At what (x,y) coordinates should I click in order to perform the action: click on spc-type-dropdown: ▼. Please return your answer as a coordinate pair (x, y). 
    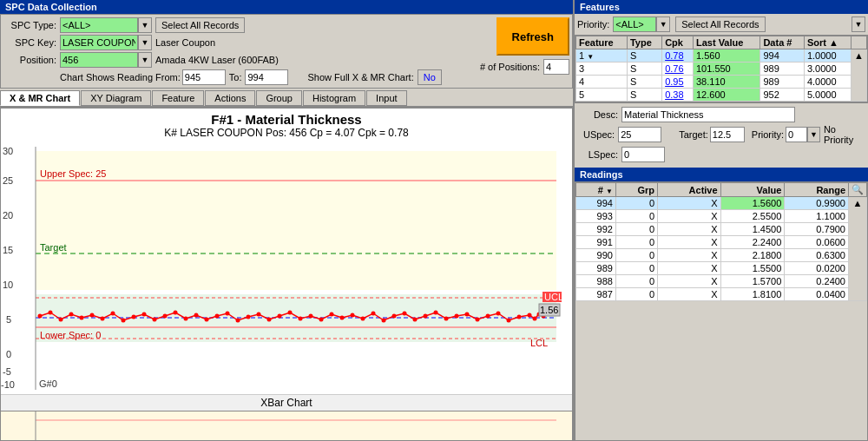
    Looking at the image, I should click on (145, 25).